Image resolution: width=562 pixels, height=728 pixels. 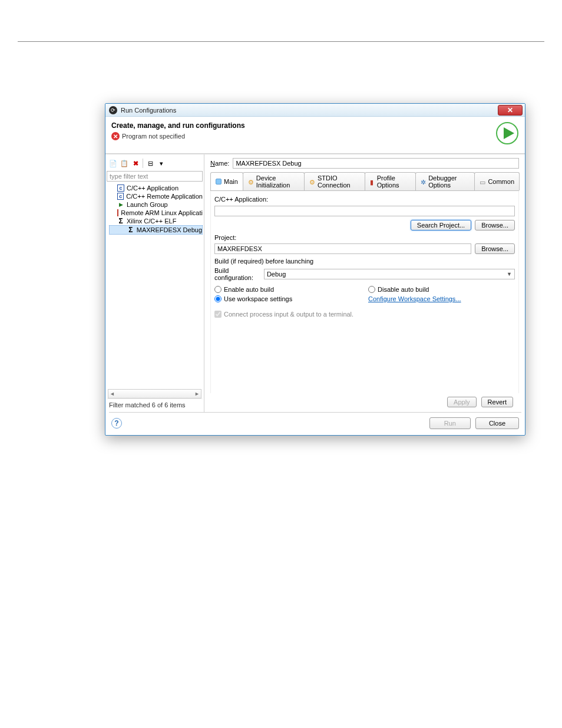 I want to click on radio-enable-auto-build: Enable auto build, so click(x=287, y=289).